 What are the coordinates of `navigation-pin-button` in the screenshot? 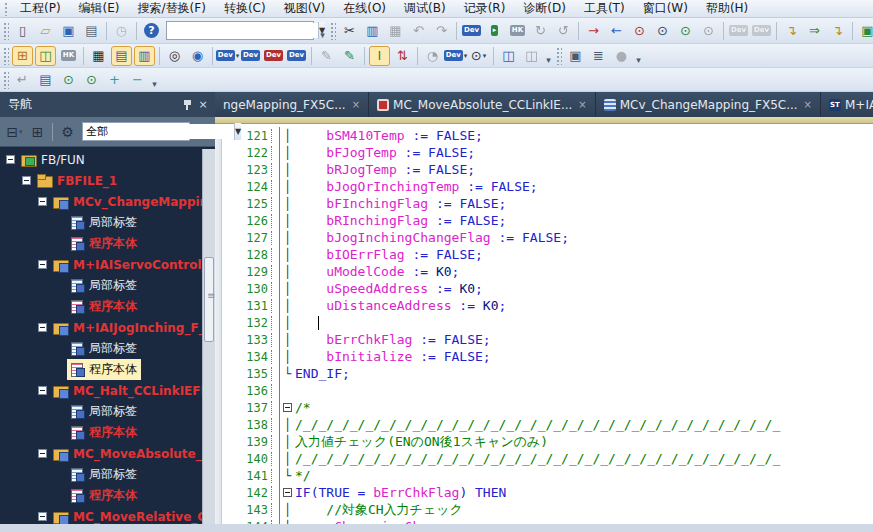 It's located at (187, 105).